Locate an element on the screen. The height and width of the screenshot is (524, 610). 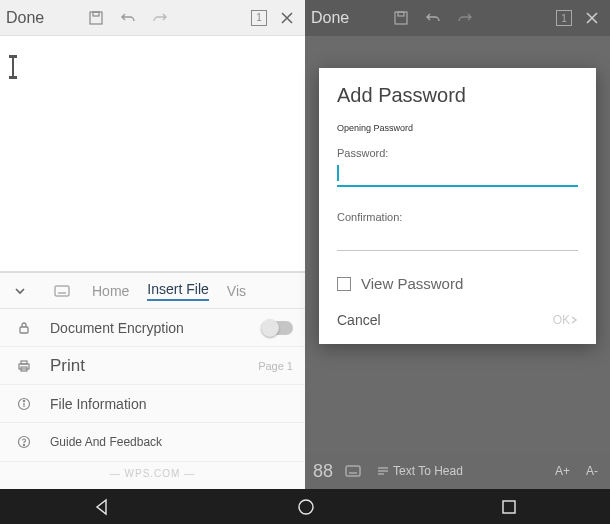
android-navbar is located at coordinates (305, 506).